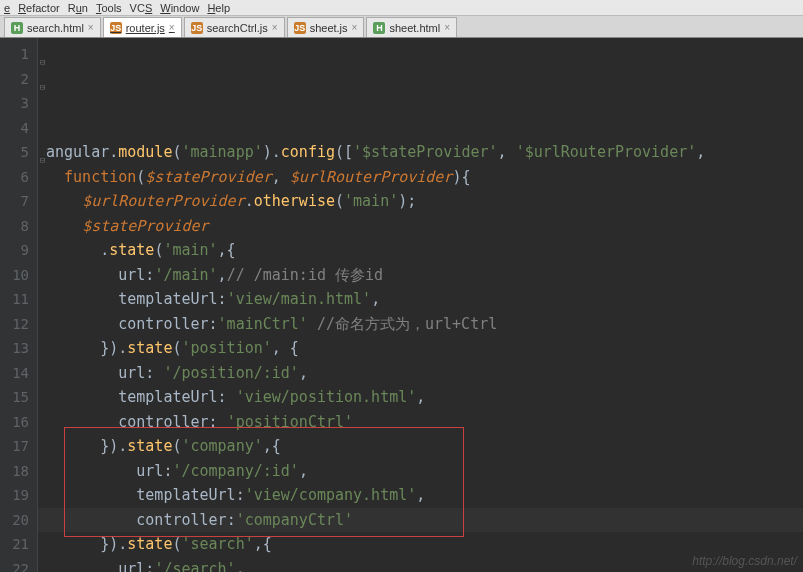 This screenshot has width=803, height=572. I want to click on token-punc: ., so click(78, 250).